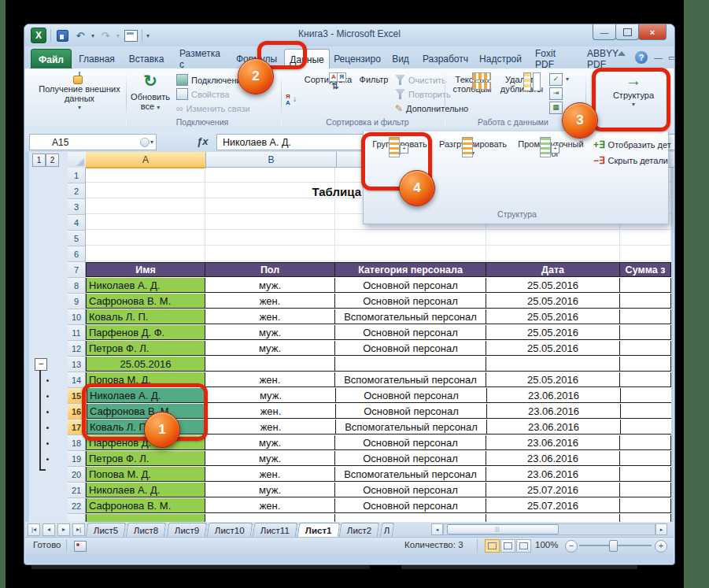 The height and width of the screenshot is (588, 709). Describe the element at coordinates (508, 546) in the screenshot. I see `page-layout-view-button` at that location.